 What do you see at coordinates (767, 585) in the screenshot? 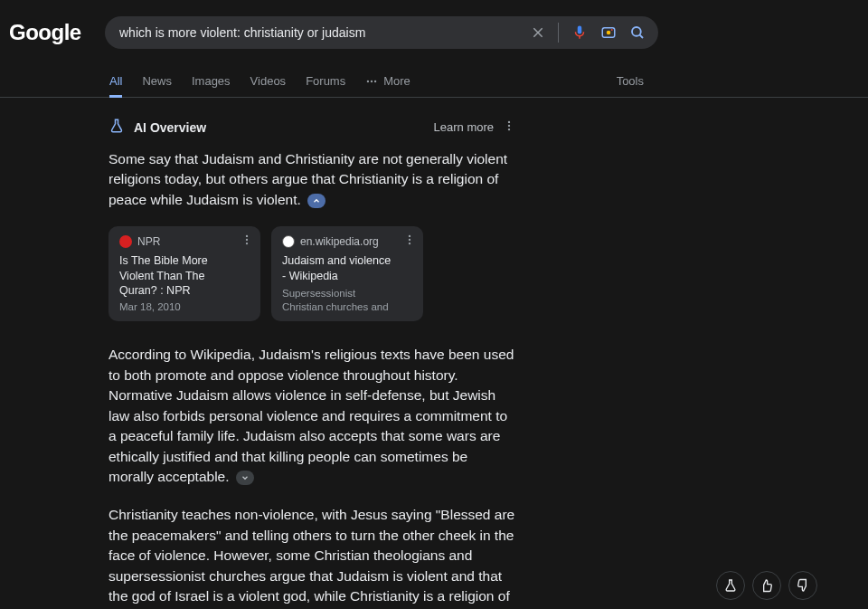
I see `feedback-tray` at bounding box center [767, 585].